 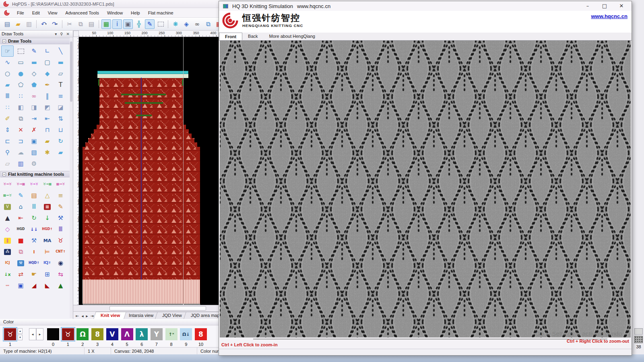 I want to click on icj-up-icon: ICJ↑, so click(x=47, y=263).